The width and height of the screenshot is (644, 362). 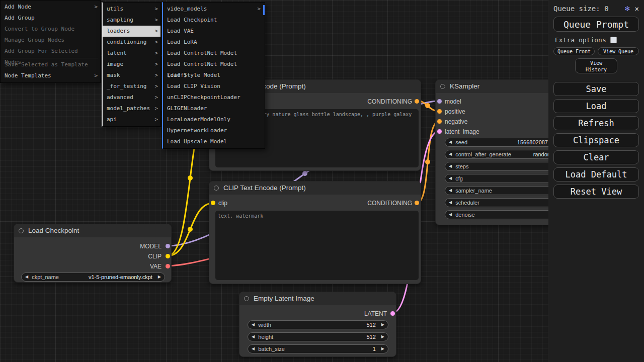 What do you see at coordinates (627, 9) in the screenshot?
I see `settings-gear-icon: ✻` at bounding box center [627, 9].